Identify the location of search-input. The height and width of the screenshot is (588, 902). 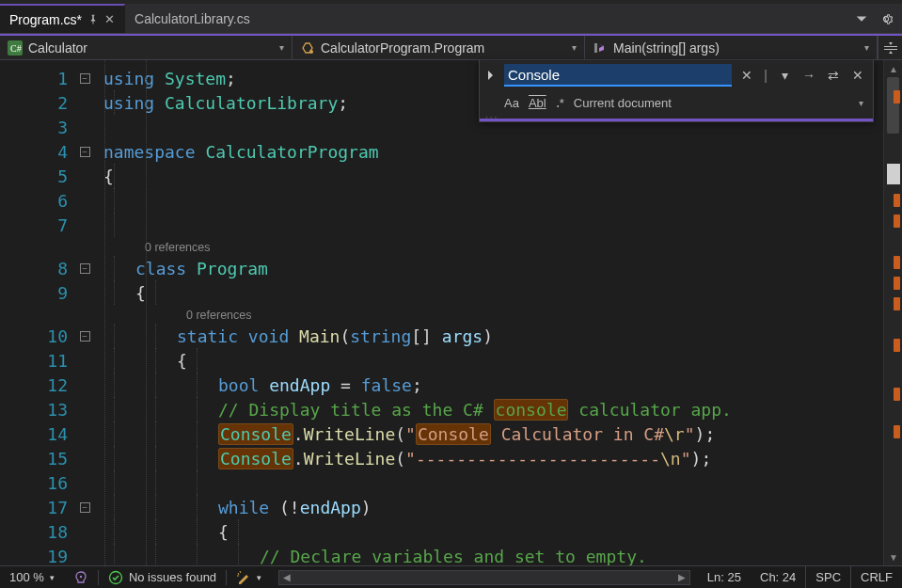
(618, 75).